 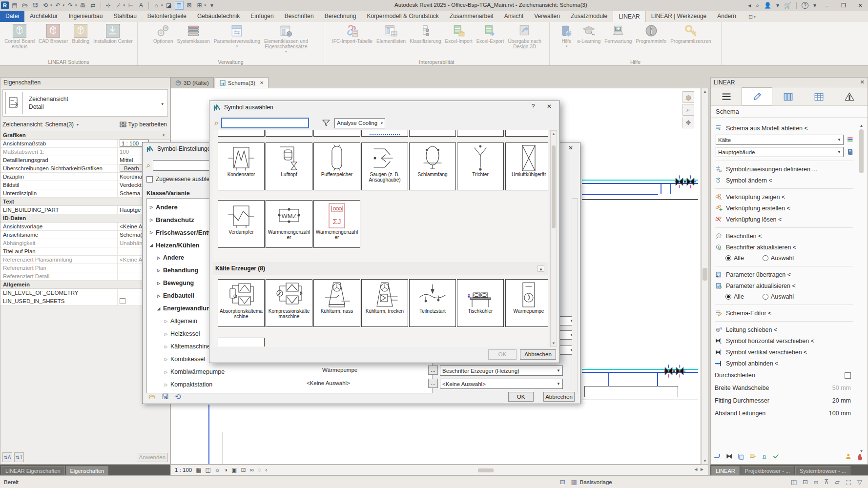 What do you see at coordinates (524, 37) in the screenshot?
I see `ribbon-button--bergabe-nach: Übergabe nach Design 3D` at bounding box center [524, 37].